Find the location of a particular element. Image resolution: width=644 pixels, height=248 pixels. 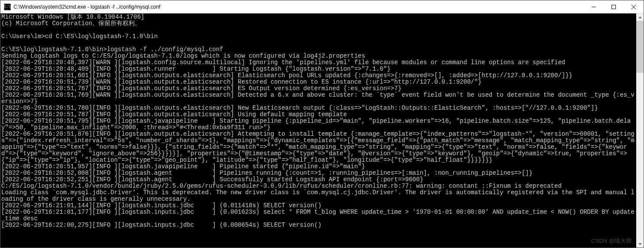

vertical-scrollbar is located at coordinates (640, 131).